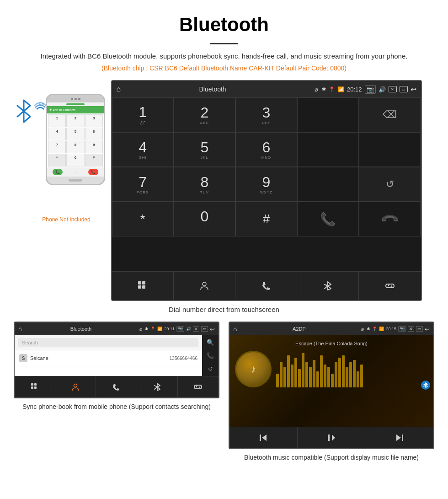  Describe the element at coordinates (94, 160) in the screenshot. I see `phone-key-hash: #` at that location.